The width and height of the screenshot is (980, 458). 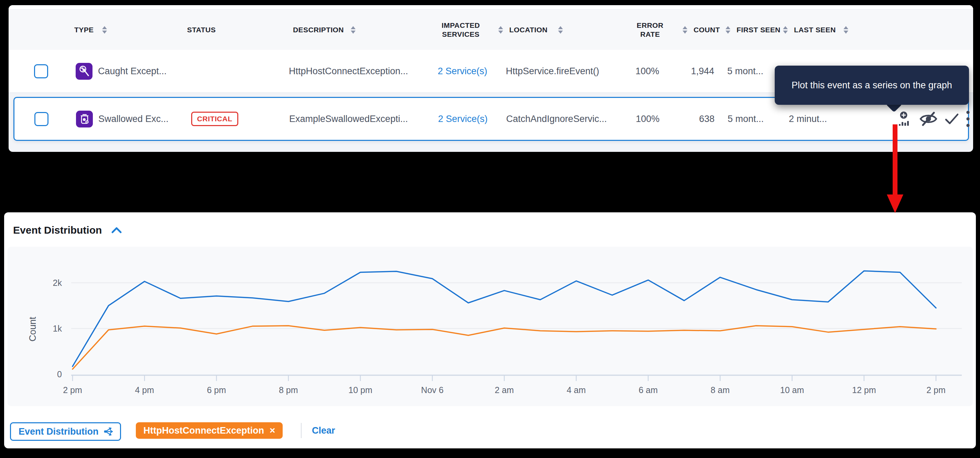 I want to click on filter-chip-label: HttpHostConnectException, so click(x=204, y=431).